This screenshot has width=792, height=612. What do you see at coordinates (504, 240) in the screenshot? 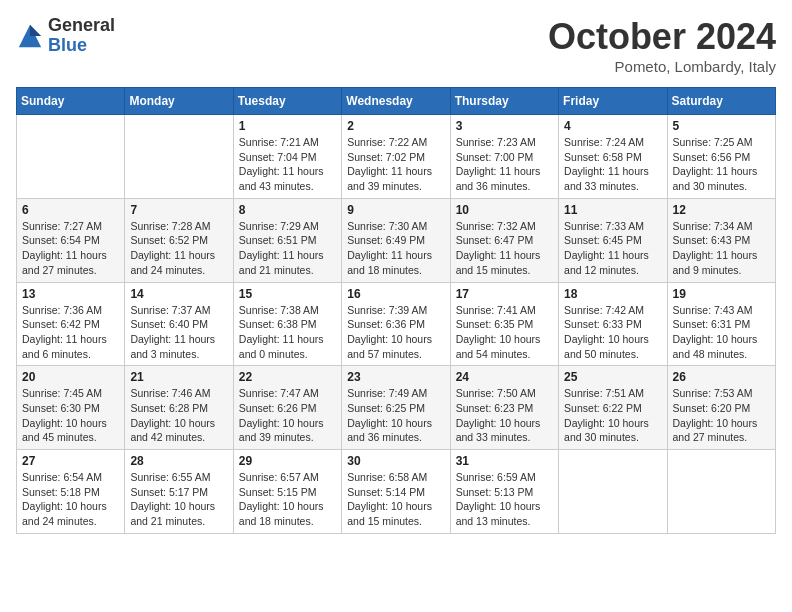
I see `calendar-cell: 10Sunrise: 7:32 AMSunset: 6:47 PMDayligh…` at bounding box center [504, 240].